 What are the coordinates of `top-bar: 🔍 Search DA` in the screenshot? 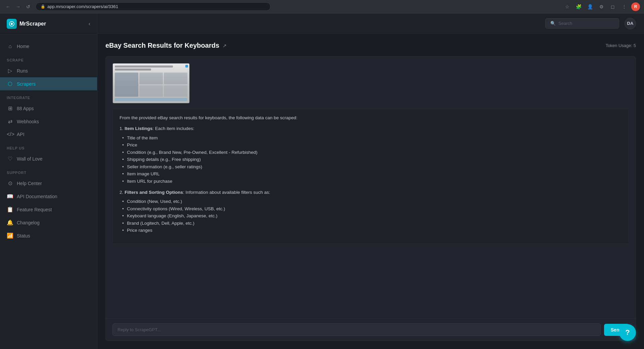 It's located at (371, 24).